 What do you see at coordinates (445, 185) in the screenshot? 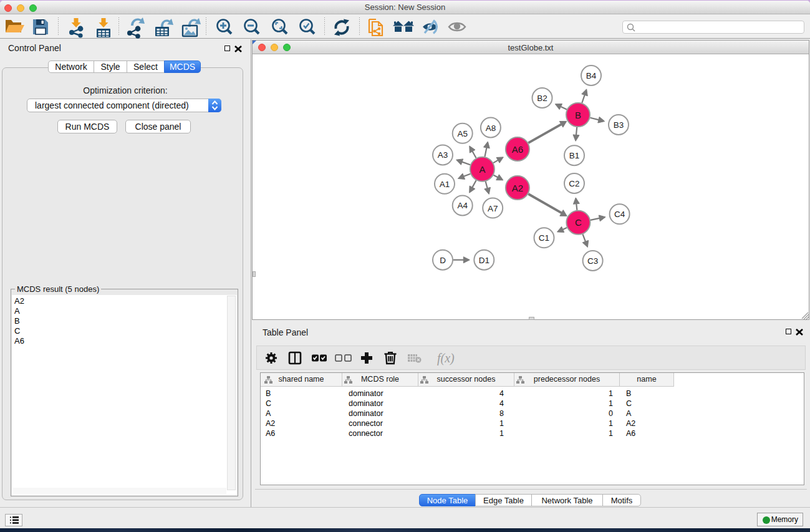
I see `svg-text: A1` at bounding box center [445, 185].